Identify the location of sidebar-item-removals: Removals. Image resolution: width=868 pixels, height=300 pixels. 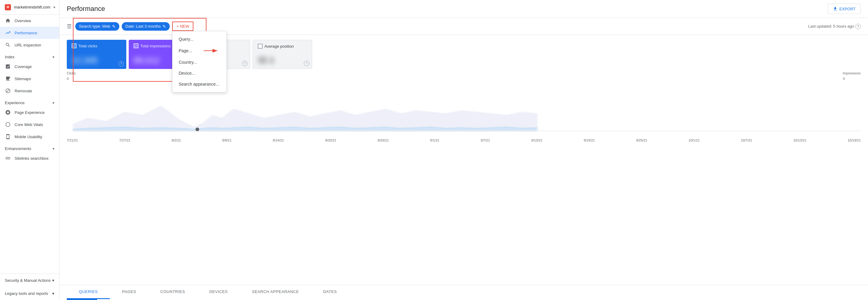
(30, 91).